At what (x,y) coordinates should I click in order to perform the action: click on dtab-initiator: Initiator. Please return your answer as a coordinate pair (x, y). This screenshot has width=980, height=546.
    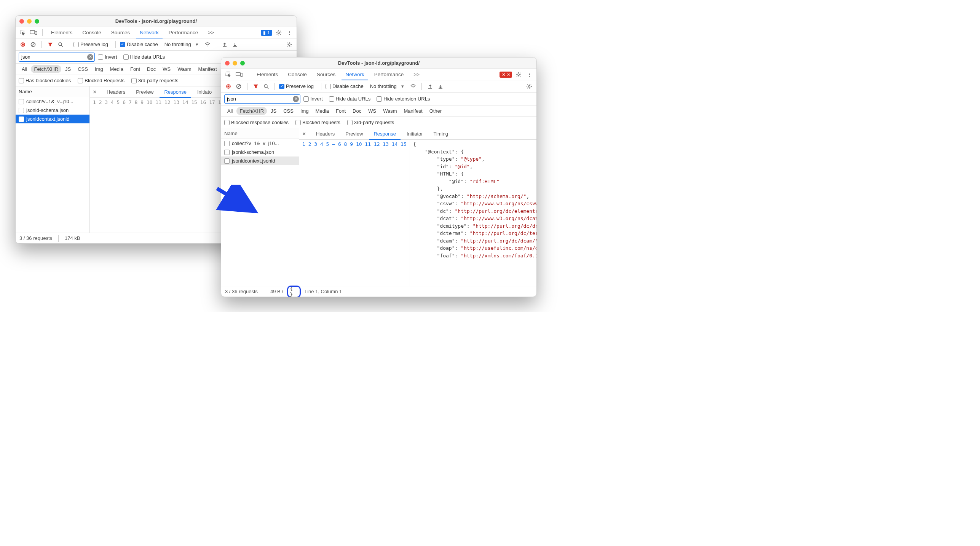
    Looking at the image, I should click on (415, 134).